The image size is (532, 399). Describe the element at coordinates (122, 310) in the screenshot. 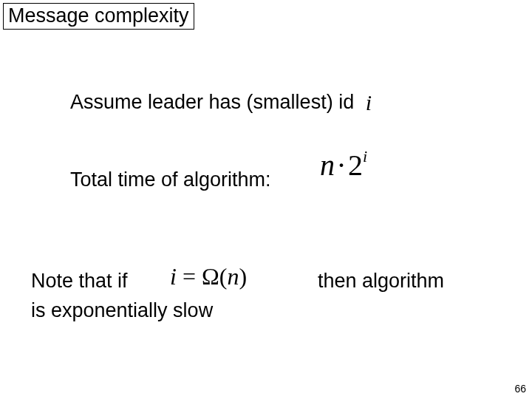

I see `exponentially-slow: is exponentially slow` at that location.